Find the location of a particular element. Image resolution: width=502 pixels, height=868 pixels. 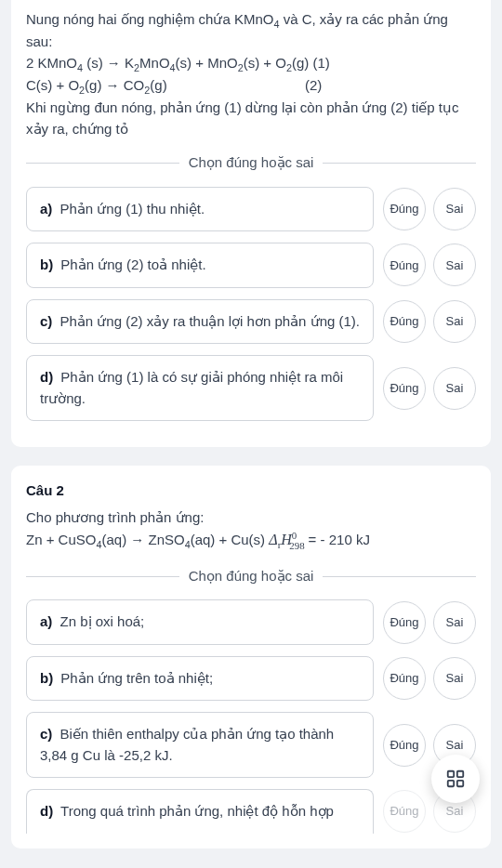

text: (2) is located at coordinates (313, 85).